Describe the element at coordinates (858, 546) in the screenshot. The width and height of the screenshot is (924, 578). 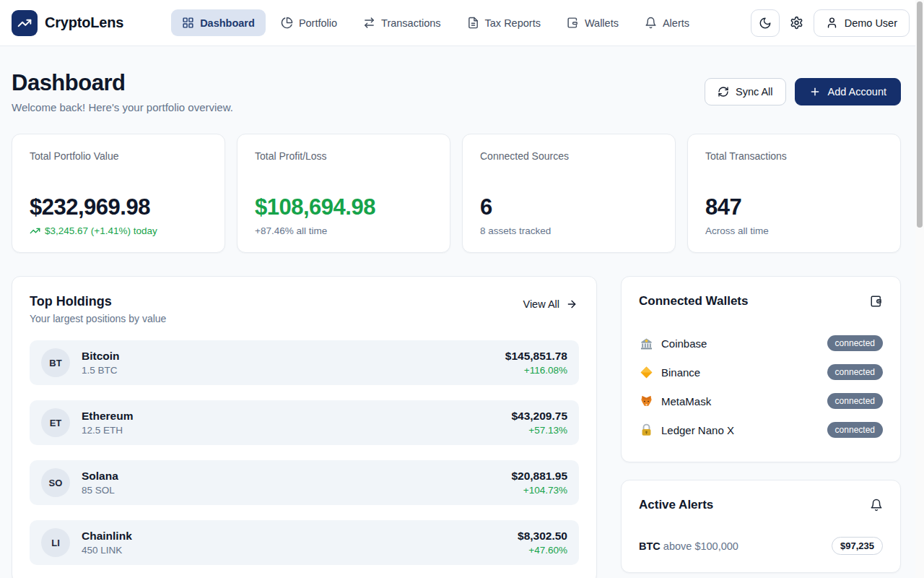
I see `alert-current-value-badge: $97,235` at that location.